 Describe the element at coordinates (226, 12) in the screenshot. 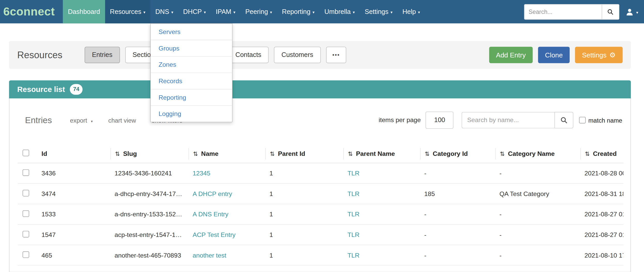

I see `nav-item-ipam: IPAM ▾` at that location.